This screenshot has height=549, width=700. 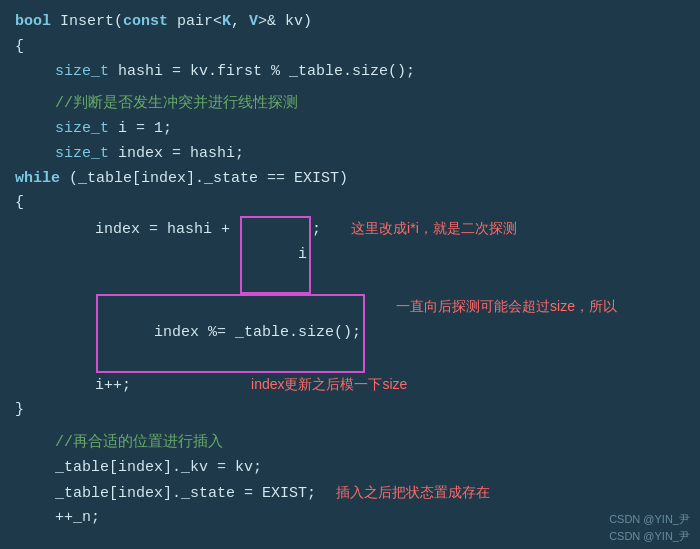 What do you see at coordinates (38, 180) in the screenshot?
I see `keyword-while: while` at bounding box center [38, 180].